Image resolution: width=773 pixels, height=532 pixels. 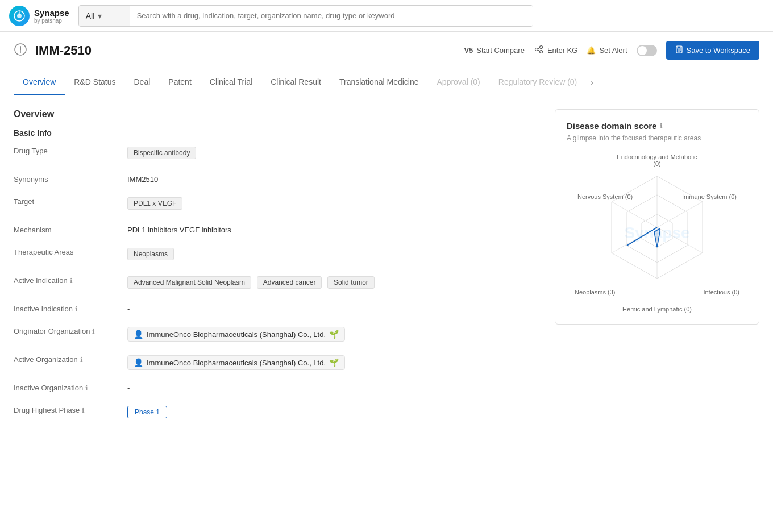 What do you see at coordinates (277, 133) in the screenshot?
I see `basic-info-title: Basic Info` at bounding box center [277, 133].